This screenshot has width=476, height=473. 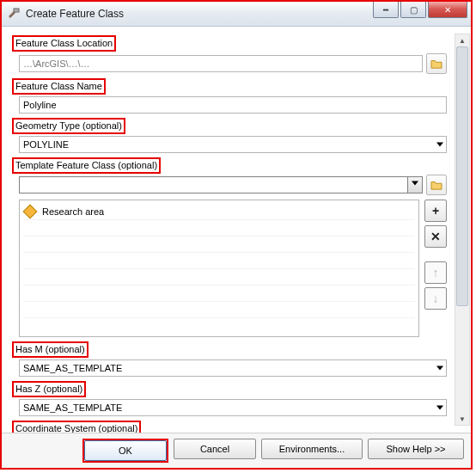 What do you see at coordinates (416, 449) in the screenshot?
I see `show-help-label: Show Help >>` at bounding box center [416, 449].